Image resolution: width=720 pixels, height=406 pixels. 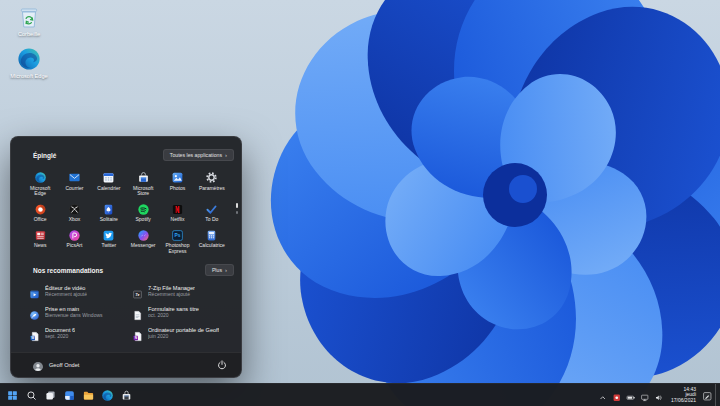 I want to click on folder-icon, so click(x=88, y=396).